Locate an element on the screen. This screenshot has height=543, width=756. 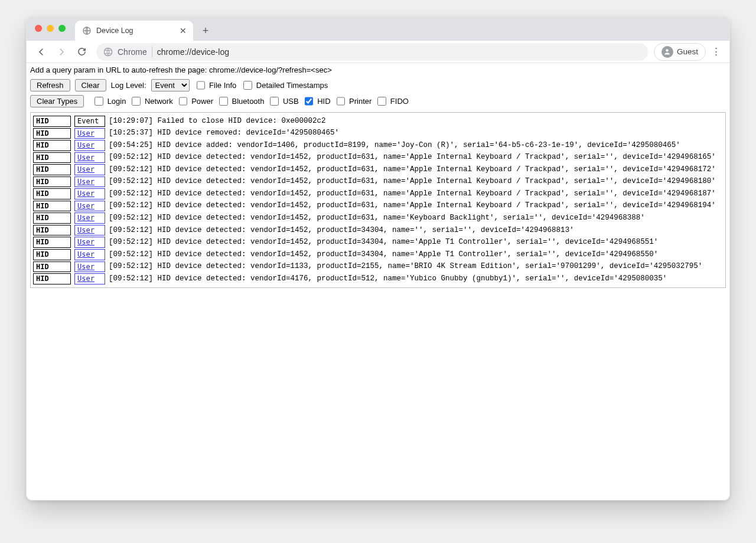
controls-row-1: Refresh Clear Log Level: ErrorUserEventD… is located at coordinates (378, 86).